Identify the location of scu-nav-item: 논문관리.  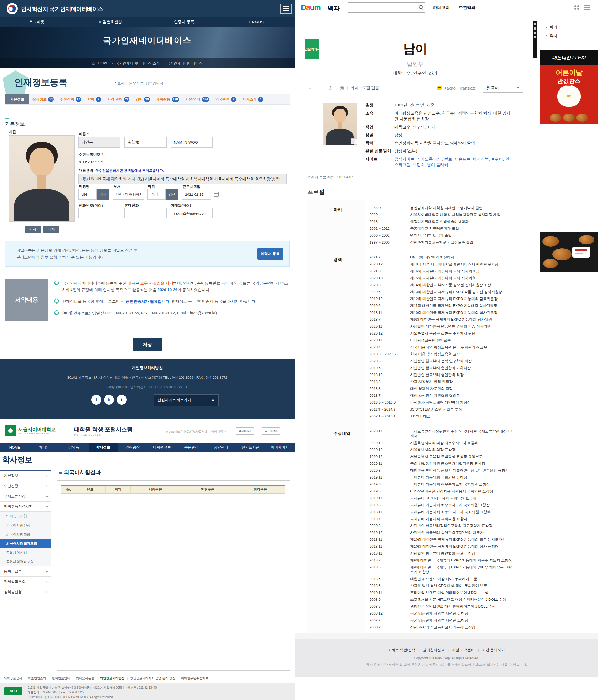
(191, 447).